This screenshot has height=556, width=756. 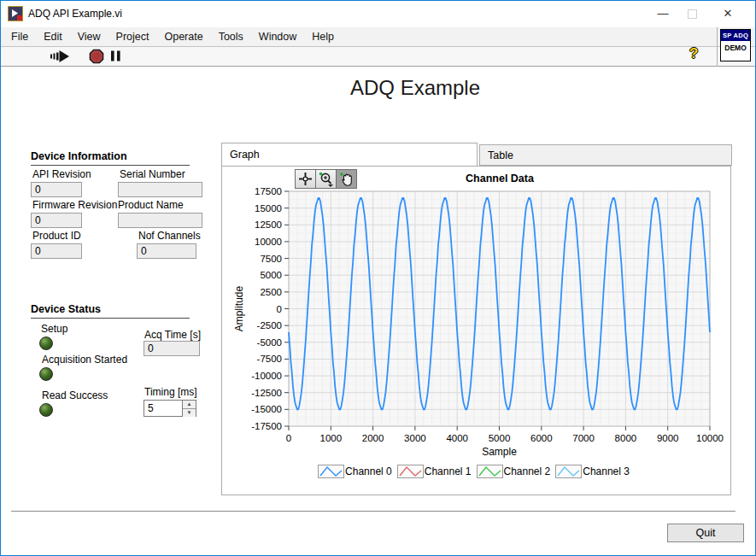 I want to click on vi-logo-top-text: SP ADQ, so click(x=735, y=36).